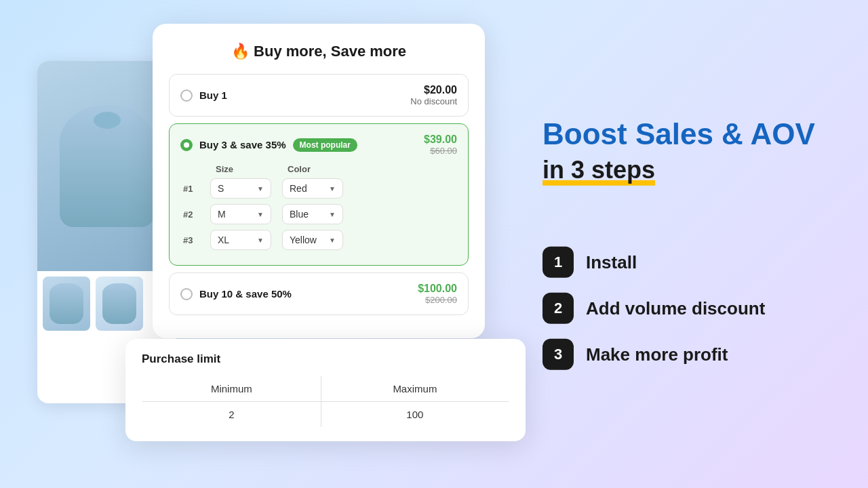 This screenshot has width=868, height=488. Describe the element at coordinates (319, 195) in the screenshot. I see `option-buy3-content: Buy 3 & save 35% Most popular $39.00 $60…` at that location.